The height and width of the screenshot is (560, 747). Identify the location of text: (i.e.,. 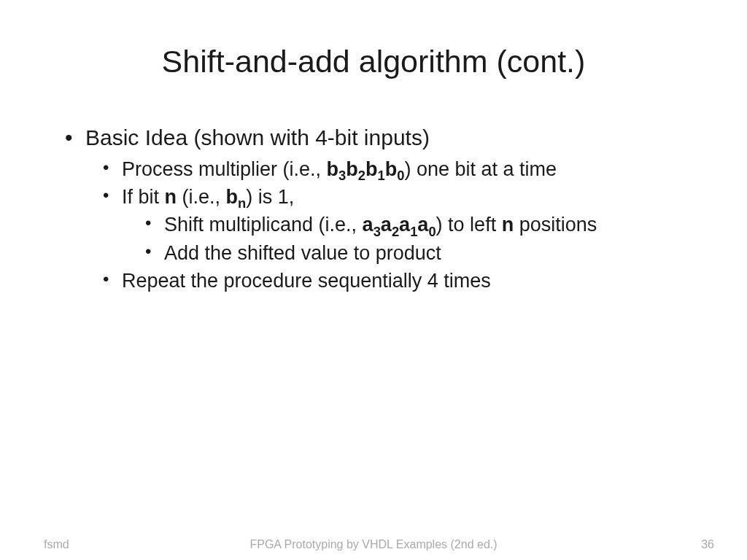
(201, 197).